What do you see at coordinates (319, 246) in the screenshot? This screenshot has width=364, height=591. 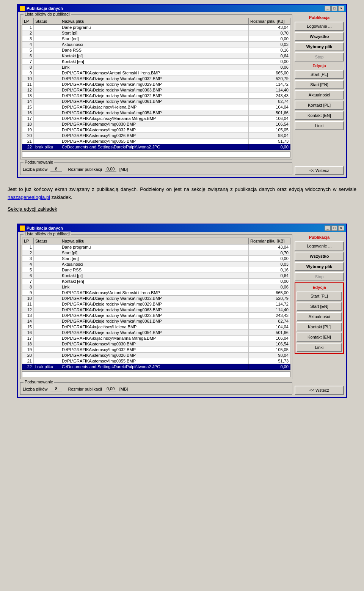 I see `logowanie-btn-2: Logowanie ...` at bounding box center [319, 246].